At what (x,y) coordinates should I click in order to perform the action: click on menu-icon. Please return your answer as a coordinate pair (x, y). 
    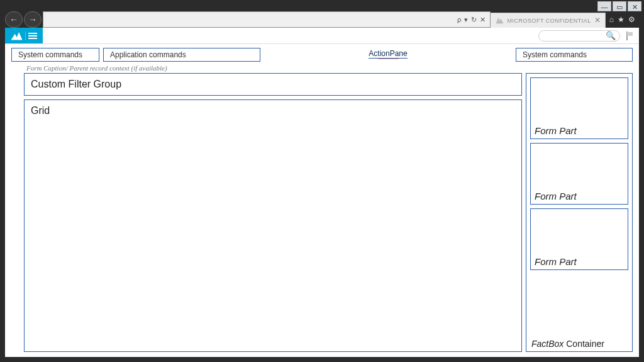
    Looking at the image, I should click on (33, 36).